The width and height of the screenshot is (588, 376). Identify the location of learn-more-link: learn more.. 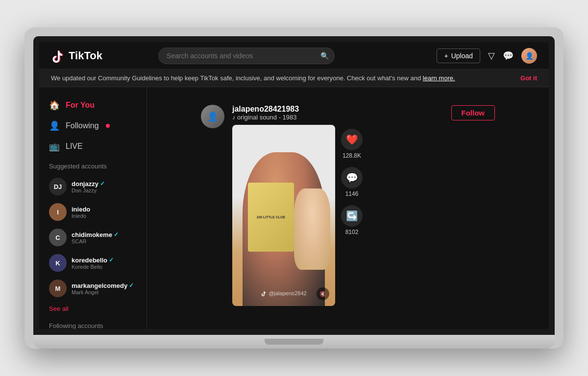
(439, 78).